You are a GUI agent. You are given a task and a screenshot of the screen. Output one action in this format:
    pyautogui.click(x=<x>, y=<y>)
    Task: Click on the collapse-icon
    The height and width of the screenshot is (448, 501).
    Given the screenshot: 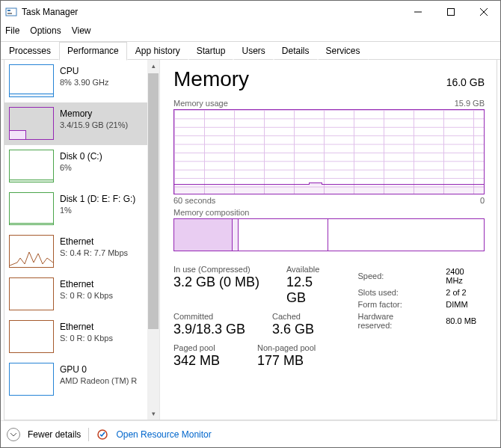 What is the action you would take?
    pyautogui.click(x=13, y=435)
    